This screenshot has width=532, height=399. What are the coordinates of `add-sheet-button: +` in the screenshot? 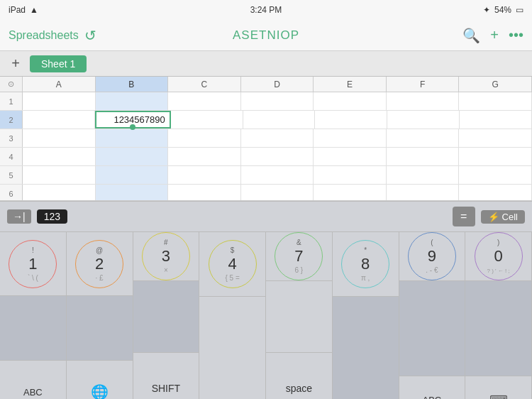 It's located at (16, 64).